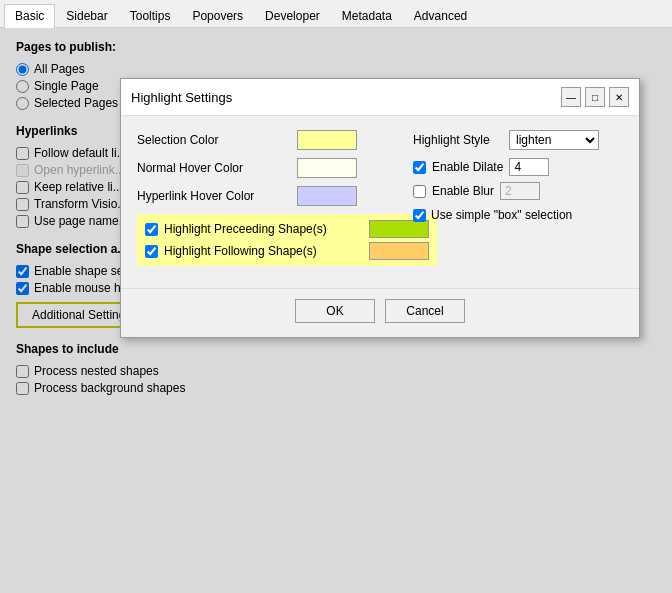 The image size is (672, 593). What do you see at coordinates (399, 229) in the screenshot?
I see `highlight-preceeding-swatch` at bounding box center [399, 229].